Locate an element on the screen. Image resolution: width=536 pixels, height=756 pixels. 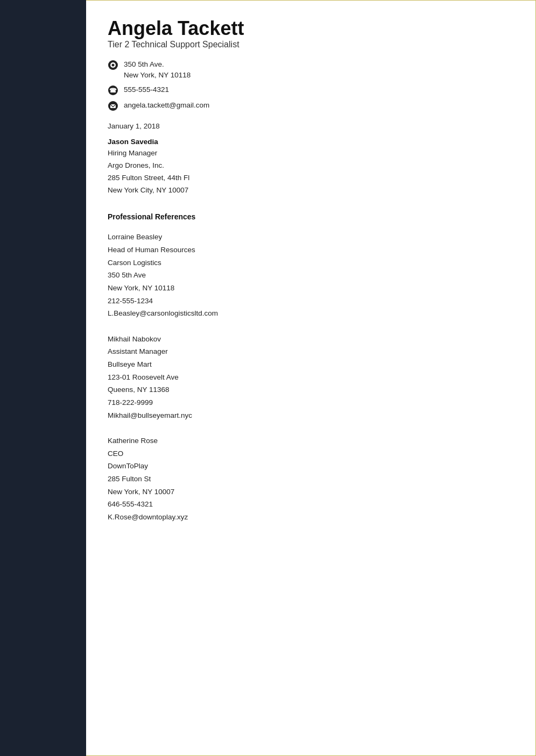
ref1-company: Bullseye Mart is located at coordinates (311, 365).